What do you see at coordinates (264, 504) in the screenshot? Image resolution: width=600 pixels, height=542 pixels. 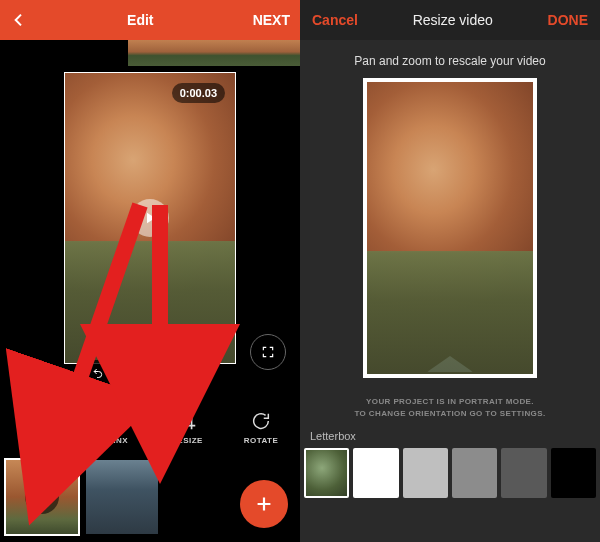 I see `add-clip-button` at bounding box center [264, 504].